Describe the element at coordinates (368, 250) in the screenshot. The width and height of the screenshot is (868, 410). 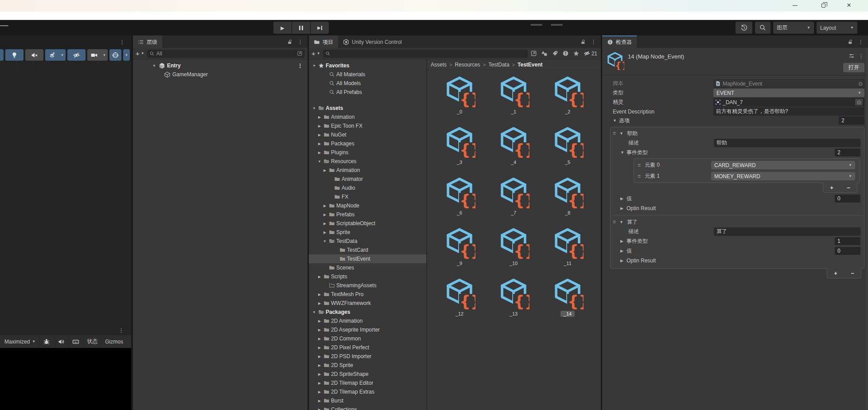
I see `folder-tree-row: TestCard` at that location.